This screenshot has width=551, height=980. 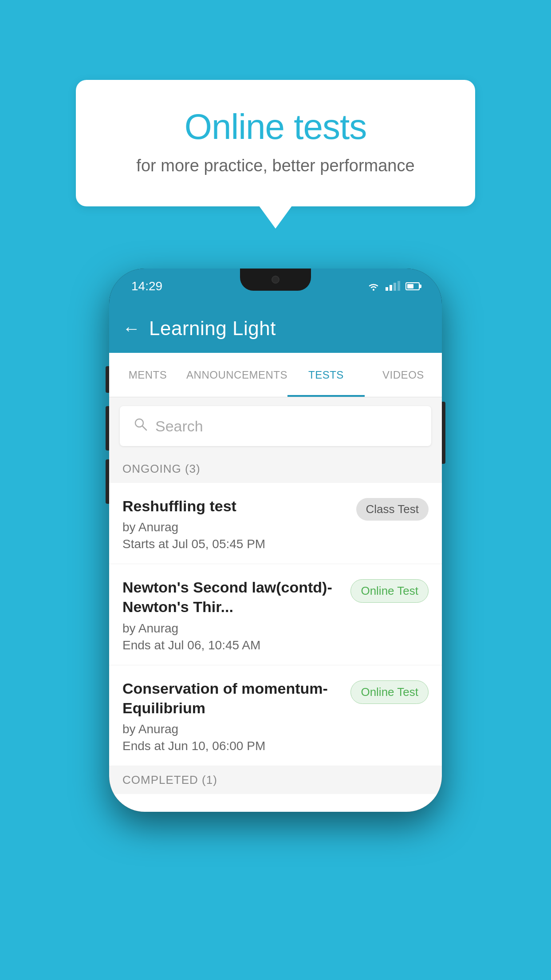 I want to click on search-icon, so click(x=141, y=426).